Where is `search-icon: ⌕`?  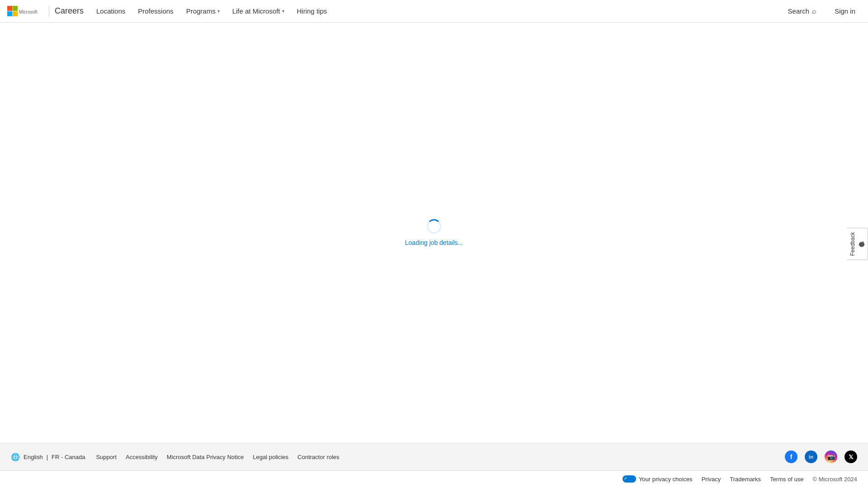 search-icon: ⌕ is located at coordinates (814, 11).